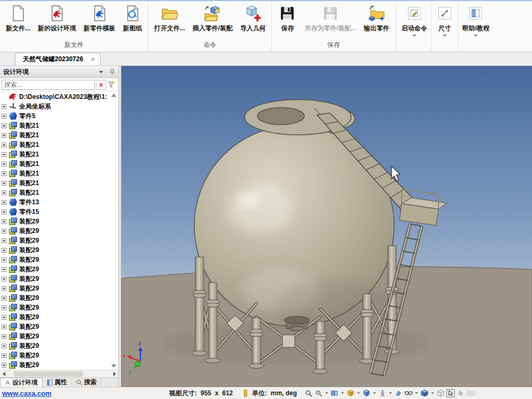 The height and width of the screenshot is (399, 532). Describe the element at coordinates (59, 116) in the screenshot. I see `tree-item: 零件5` at that location.